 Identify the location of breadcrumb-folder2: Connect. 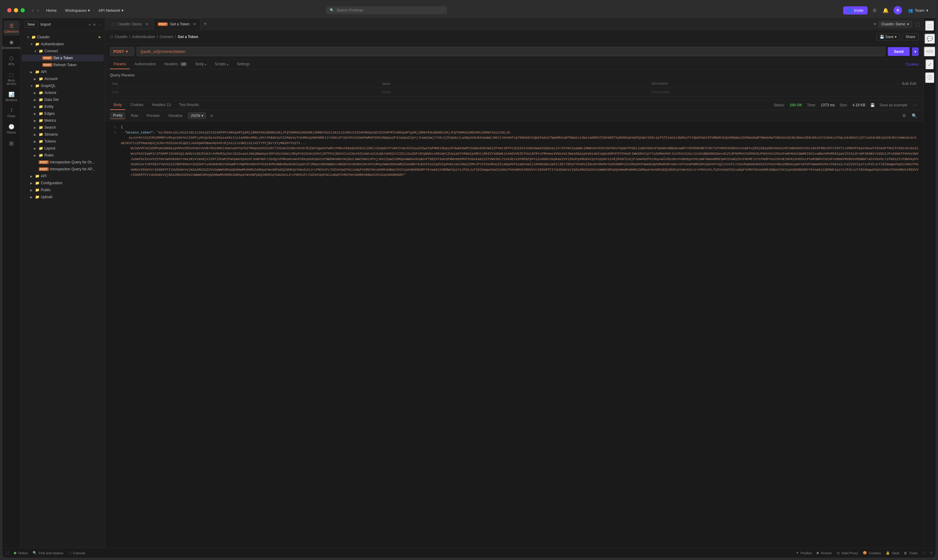
(166, 37).